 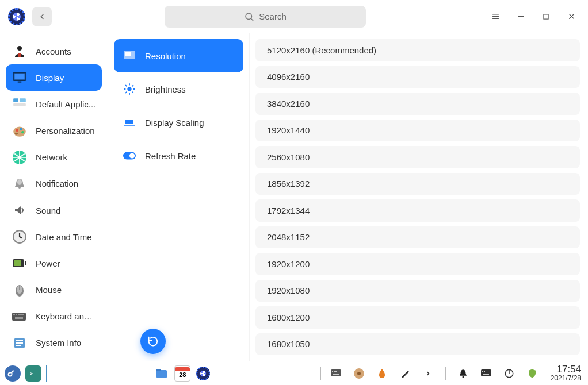 What do you see at coordinates (203, 374) in the screenshot?
I see `taskbar-settings` at bounding box center [203, 374].